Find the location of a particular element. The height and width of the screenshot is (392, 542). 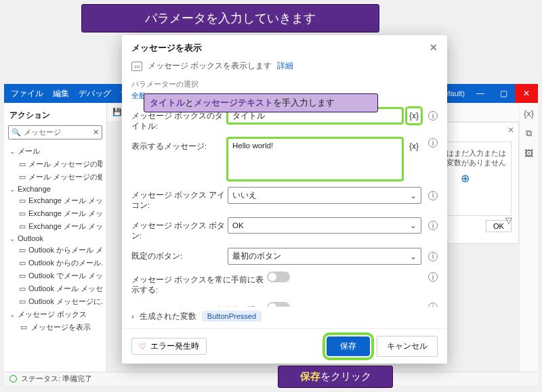

status-label: ステータス: 準備完了 is located at coordinates (57, 379).